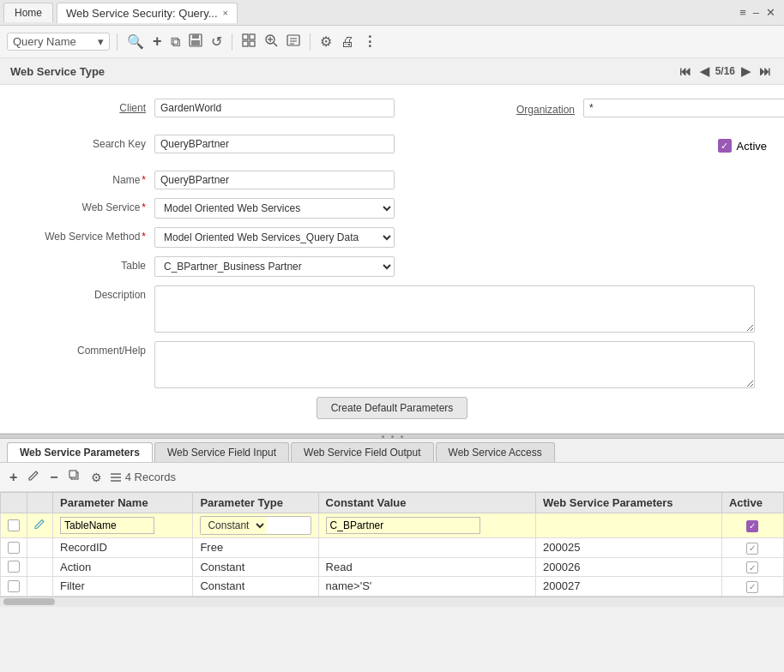 The height and width of the screenshot is (672, 784). Describe the element at coordinates (28, 12) in the screenshot. I see `tab-home: Home` at that location.